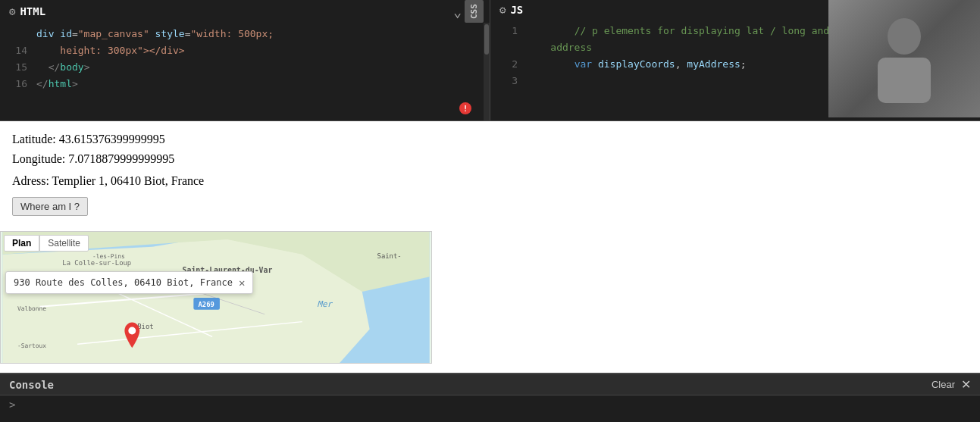 The width and height of the screenshot is (980, 422). I want to click on map-popup: 930 Route des Colles, 06410 Biot, France…, so click(129, 283).